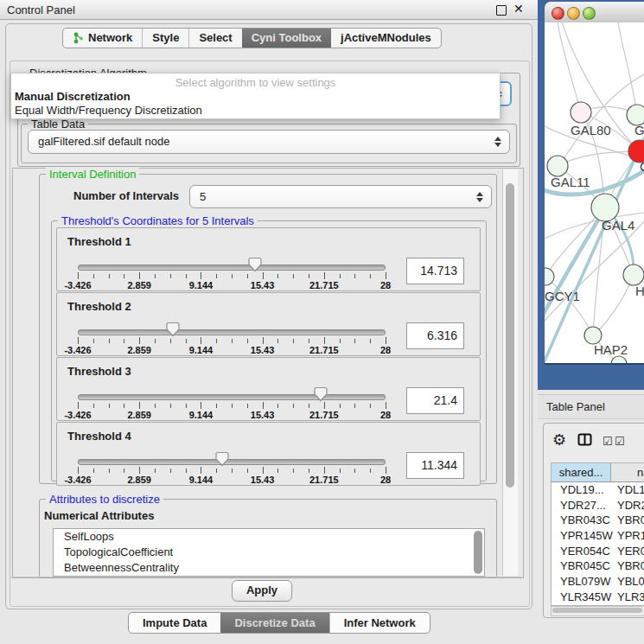  I want to click on network-canvas: GAL80 GA C GAL11 GAL4 GCY1 H HAP2, so click(595, 193).